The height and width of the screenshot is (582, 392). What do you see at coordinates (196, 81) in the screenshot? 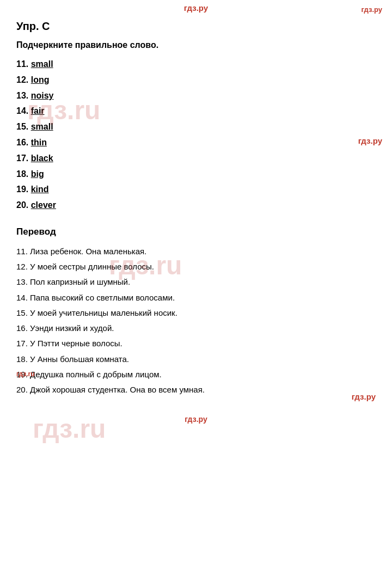
I see `answer-item: 12. long` at bounding box center [196, 81].